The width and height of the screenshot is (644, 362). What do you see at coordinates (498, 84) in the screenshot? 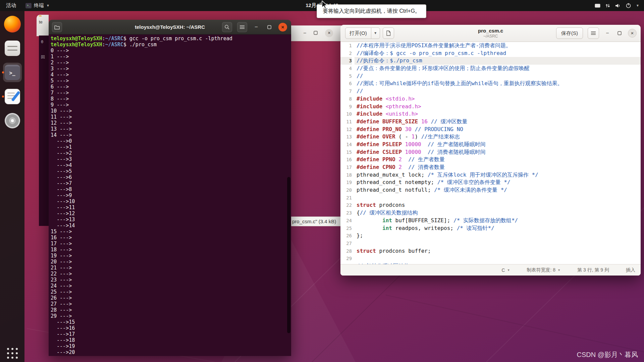
I see `code-line: //测试：可用while循环中的if语句替换上面的while语句，重新执行观察实…` at bounding box center [498, 84].